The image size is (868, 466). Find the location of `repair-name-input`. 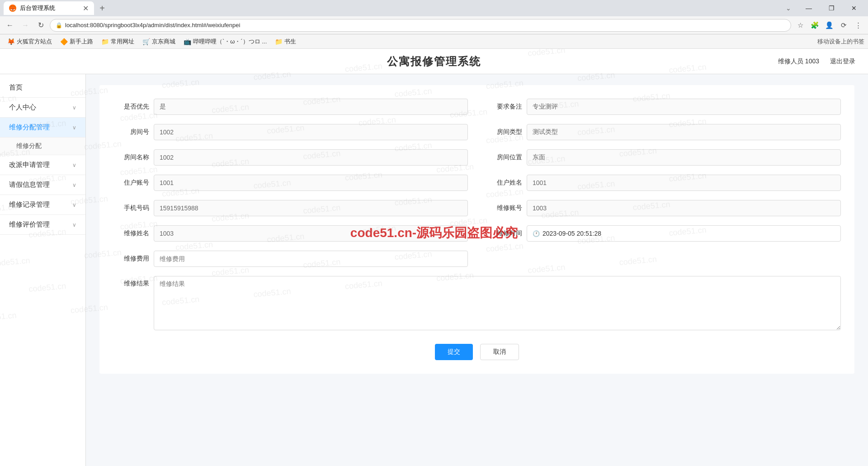

repair-name-input is located at coordinates (311, 233).